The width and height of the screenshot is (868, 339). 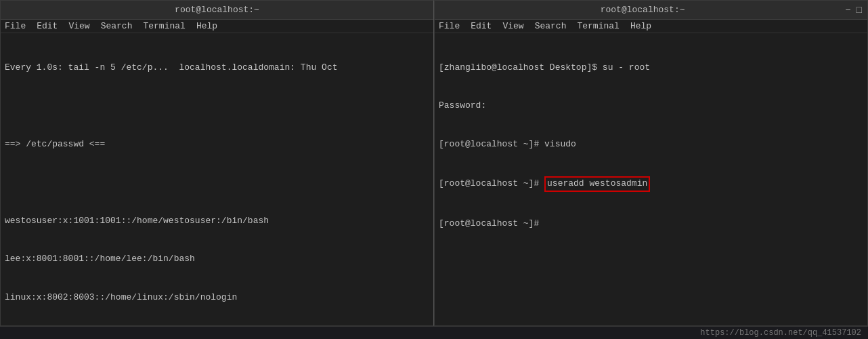 I want to click on bottom-bar: https://blog.csdn.net/qq_41537102, so click(x=434, y=332).